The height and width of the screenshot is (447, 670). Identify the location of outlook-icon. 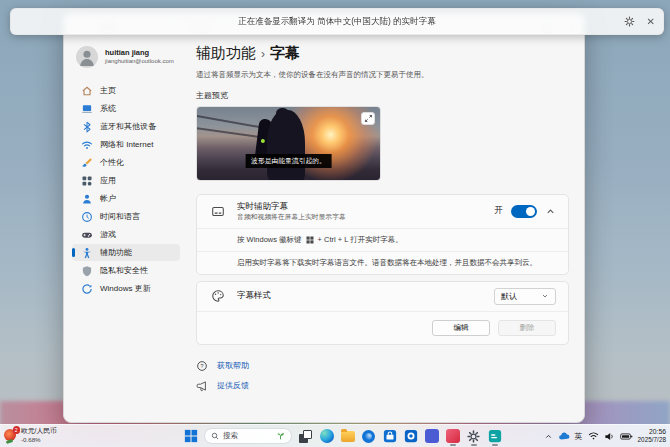
(411, 436).